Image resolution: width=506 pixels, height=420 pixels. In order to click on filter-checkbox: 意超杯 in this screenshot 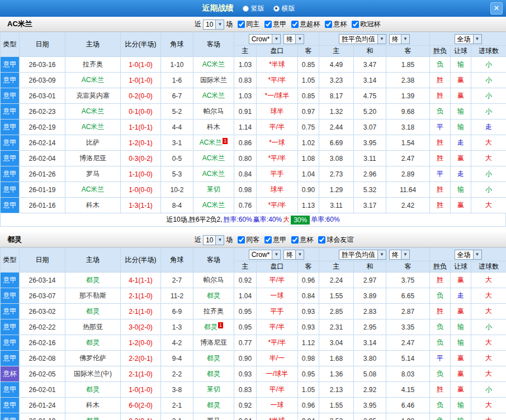, I will do `click(305, 25)`.